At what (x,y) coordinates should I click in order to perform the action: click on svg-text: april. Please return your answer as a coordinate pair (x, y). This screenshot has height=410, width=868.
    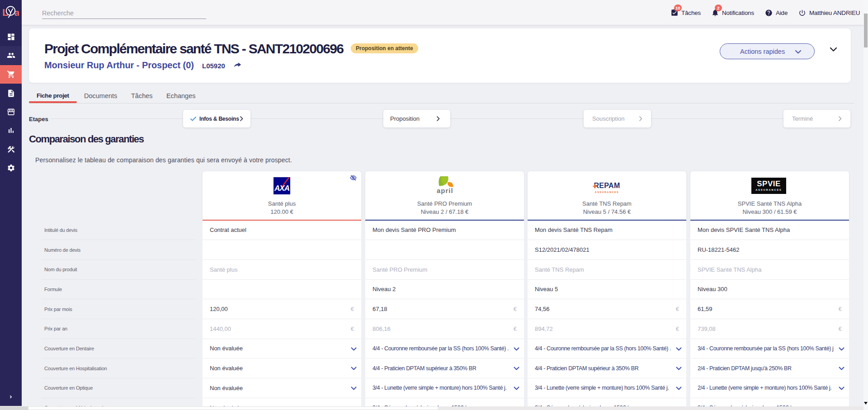
    Looking at the image, I should click on (445, 191).